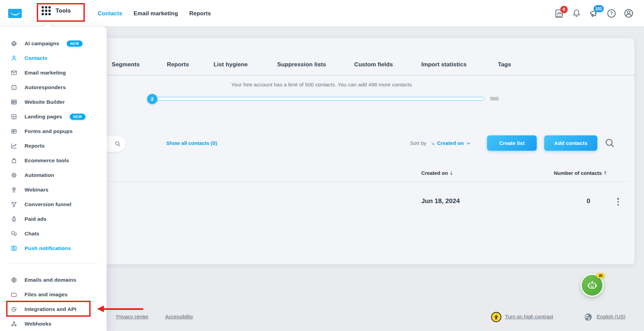 The image size is (644, 331). Describe the element at coordinates (53, 161) in the screenshot. I see `menu-item-ecommerce-tools: Ecommerce tools` at that location.